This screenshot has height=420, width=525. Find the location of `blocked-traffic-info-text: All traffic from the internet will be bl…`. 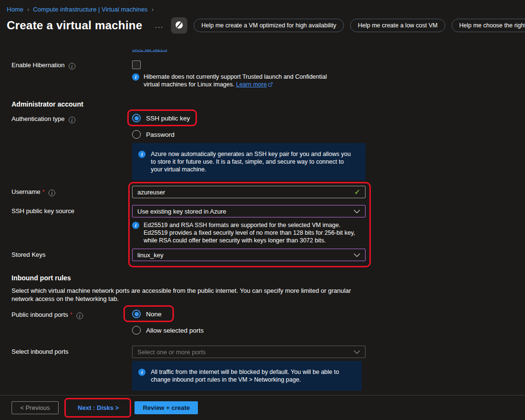

blocked-traffic-info-text: All traffic from the internet will be bl… is located at coordinates (248, 376).